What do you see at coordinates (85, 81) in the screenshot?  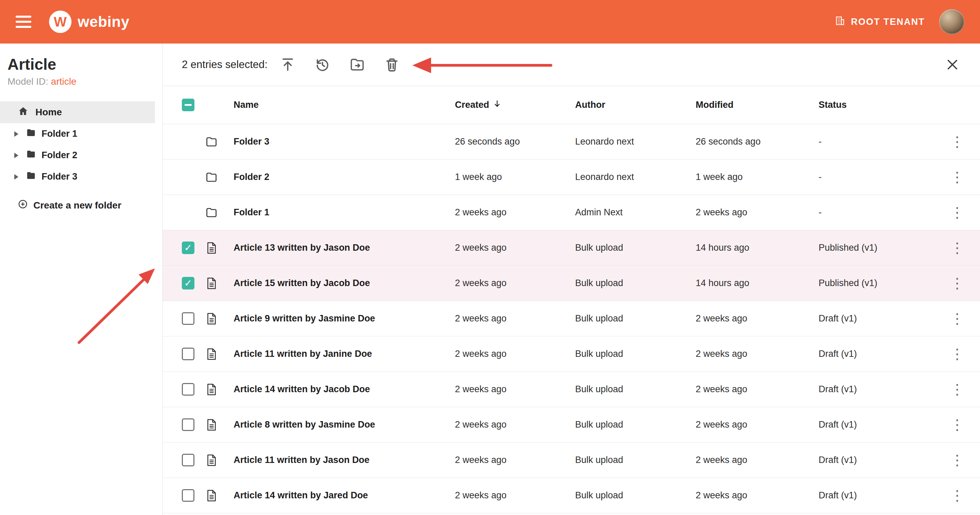 I see `model-id: Model ID: article` at bounding box center [85, 81].